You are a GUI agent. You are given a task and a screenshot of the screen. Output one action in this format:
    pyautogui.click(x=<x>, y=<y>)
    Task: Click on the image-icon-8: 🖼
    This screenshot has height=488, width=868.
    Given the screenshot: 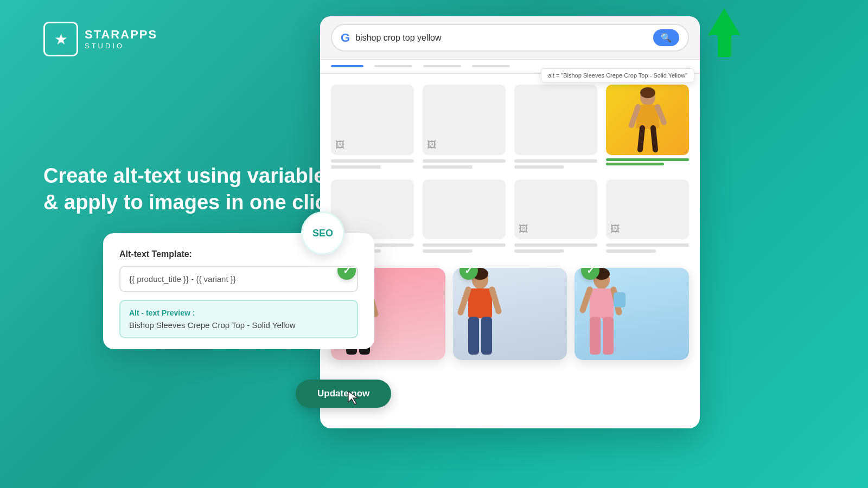 What is the action you would take?
    pyautogui.click(x=615, y=229)
    